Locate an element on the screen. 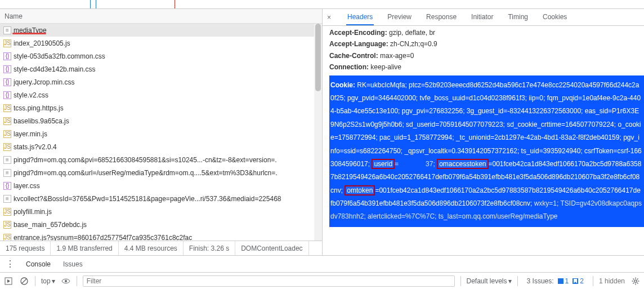  highlight-underline is located at coordinates (29, 34).